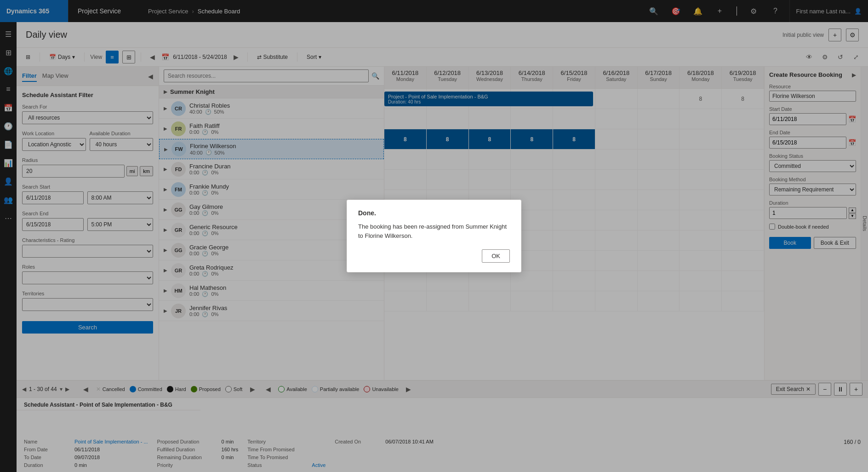  I want to click on modal-buttons: OK, so click(434, 256).